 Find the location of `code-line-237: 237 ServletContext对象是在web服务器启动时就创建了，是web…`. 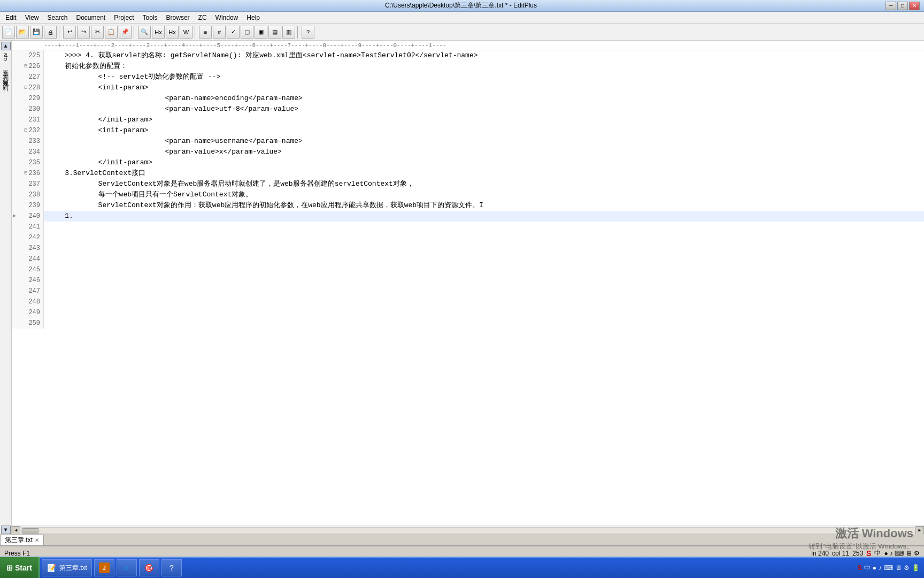

code-line-237: 237 ServletContext对象是在web服务器启动时就创建了，是web… is located at coordinates (468, 184).